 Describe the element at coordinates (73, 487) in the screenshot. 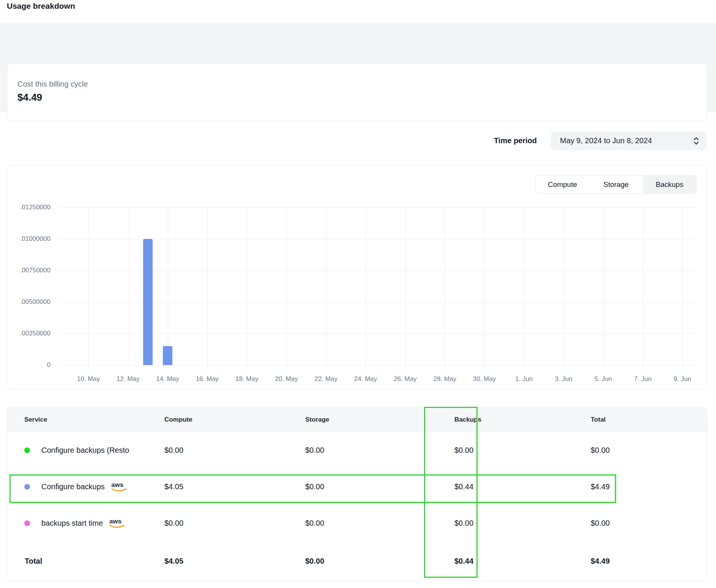

I see `service-name: Configure backups` at that location.